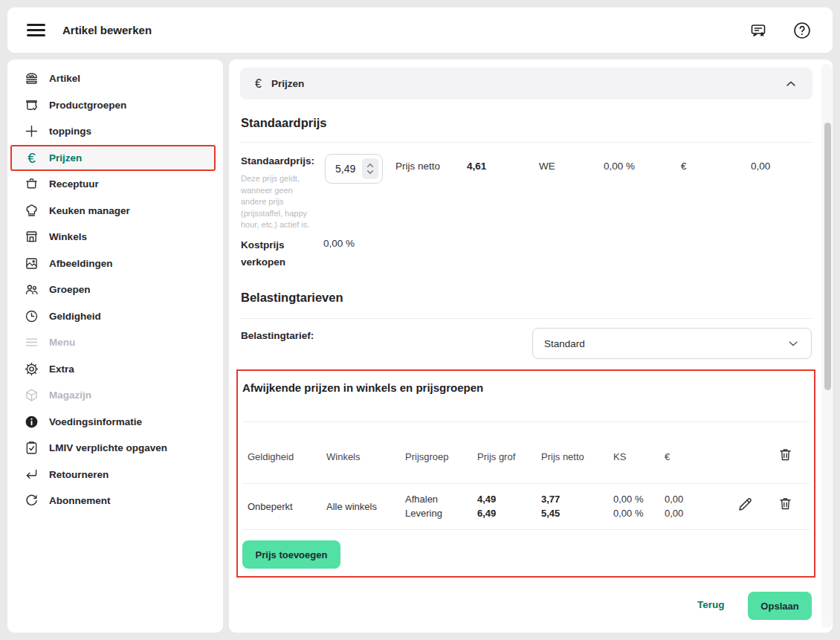  I want to click on tax-heading: Belastingtarieven, so click(292, 297).